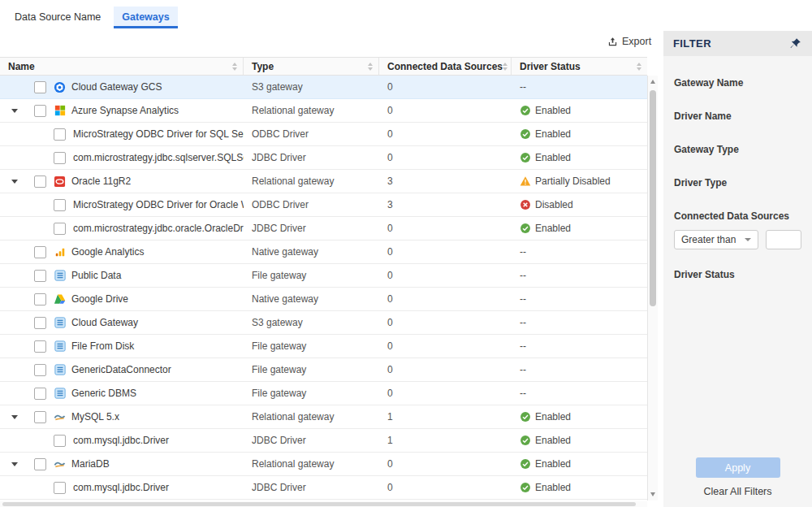  What do you see at coordinates (122, 488) in the screenshot?
I see `name-cell: com.mysql.jdbc.Driver` at bounding box center [122, 488].